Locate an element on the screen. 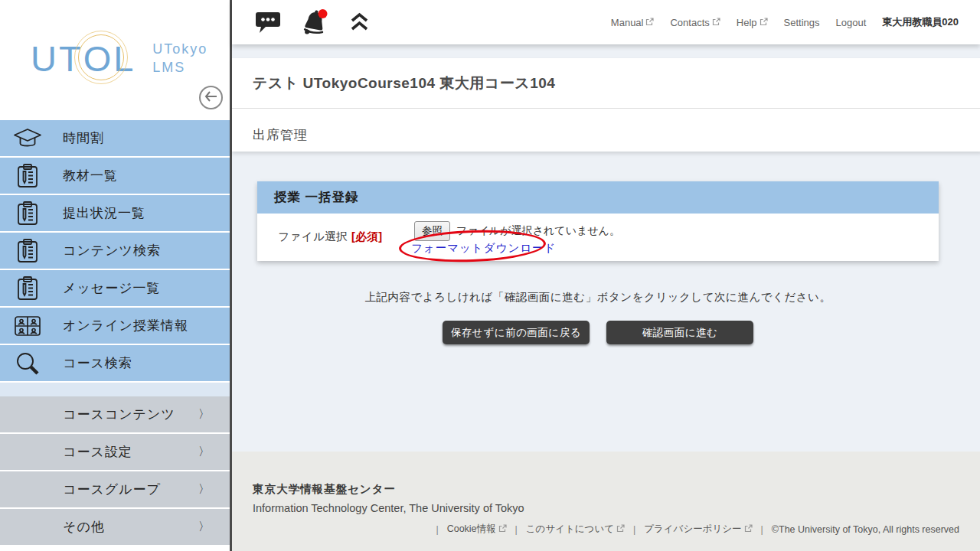  sidebar-item-submission-status: 提出状況一覧 is located at coordinates (115, 214).